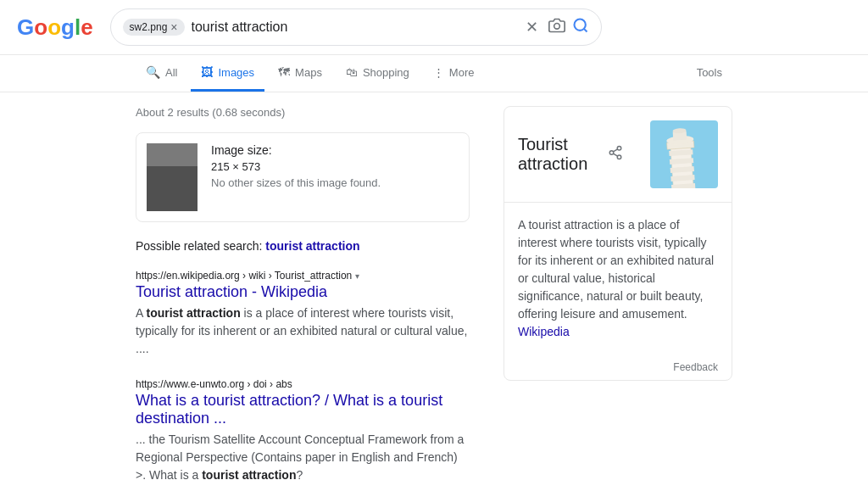 Image resolution: width=868 pixels, height=480 pixels. I want to click on camera-icon, so click(557, 27).